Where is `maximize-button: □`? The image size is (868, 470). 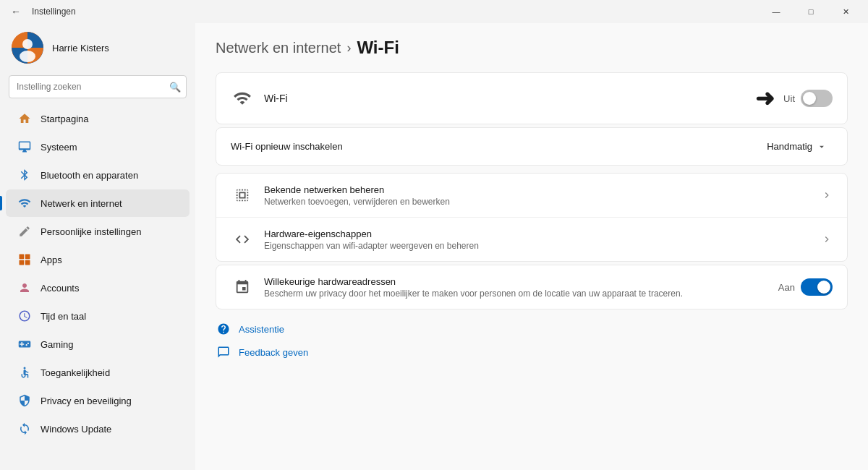 maximize-button: □ is located at coordinates (811, 12).